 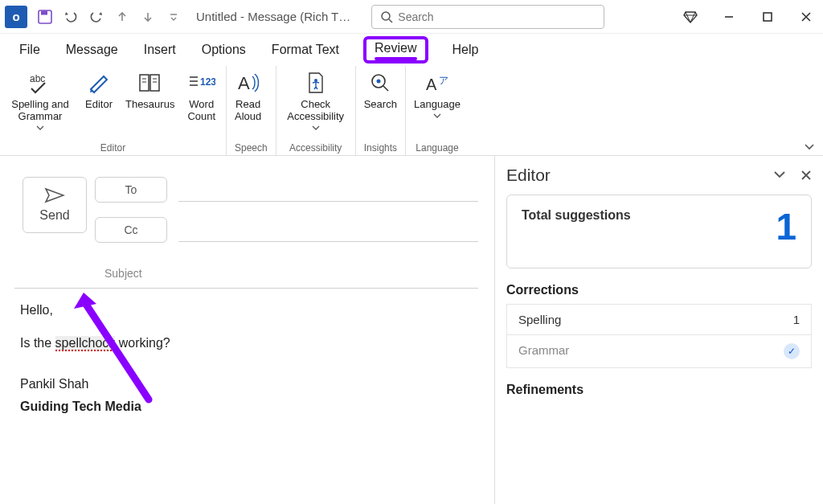 What do you see at coordinates (659, 352) in the screenshot?
I see `corrections-grammar-item: Grammar ✓` at bounding box center [659, 352].